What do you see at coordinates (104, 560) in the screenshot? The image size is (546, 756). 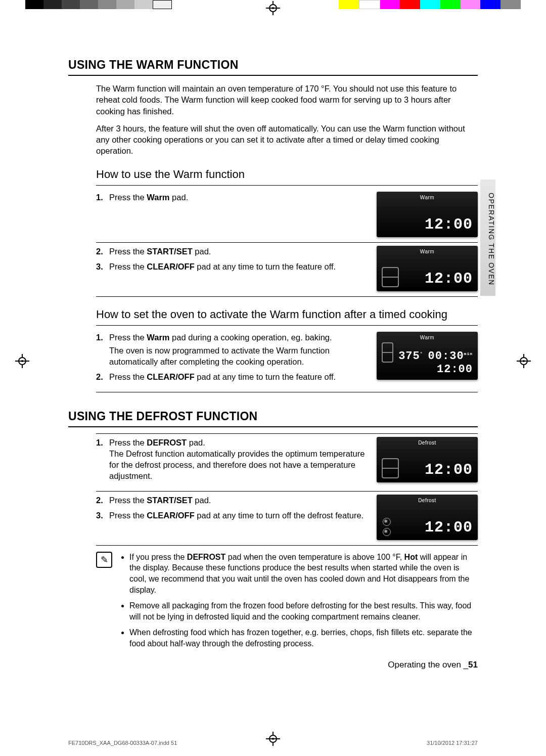 I see `note-icon: ✎` at bounding box center [104, 560].